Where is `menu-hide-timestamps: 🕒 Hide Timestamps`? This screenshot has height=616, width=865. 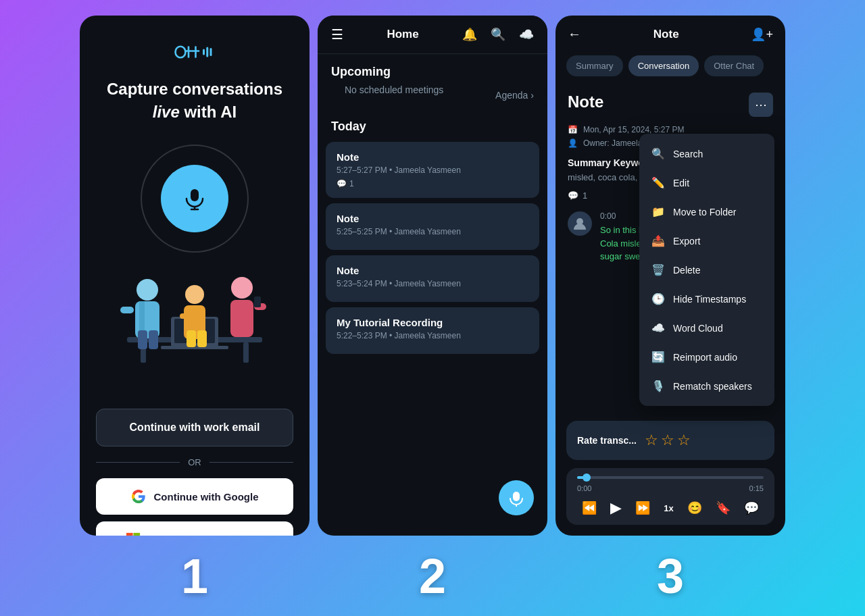 menu-hide-timestamps: 🕒 Hide Timestamps is located at coordinates (707, 299).